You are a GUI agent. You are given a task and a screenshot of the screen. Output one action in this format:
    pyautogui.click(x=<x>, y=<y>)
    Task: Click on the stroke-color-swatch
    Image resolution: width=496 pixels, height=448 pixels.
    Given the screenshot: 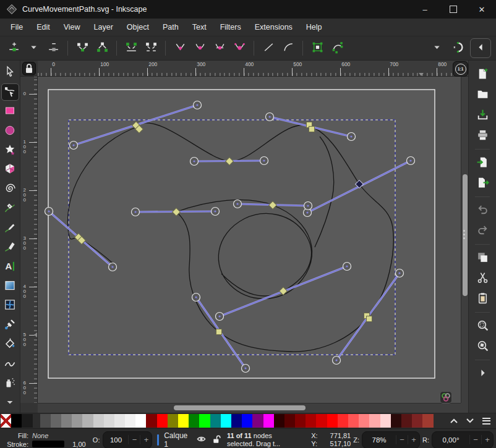 What is the action you would take?
    pyautogui.click(x=48, y=444)
    